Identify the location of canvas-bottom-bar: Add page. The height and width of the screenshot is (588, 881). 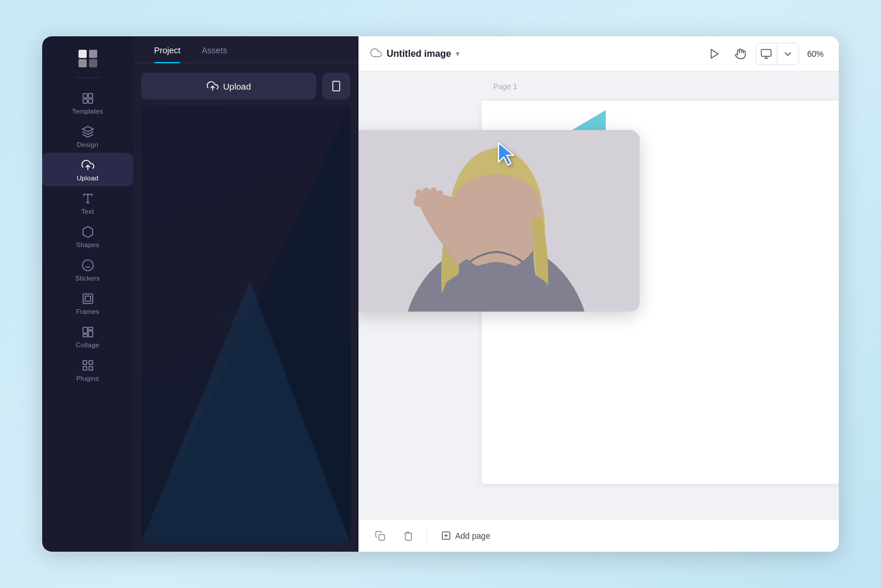
(599, 535).